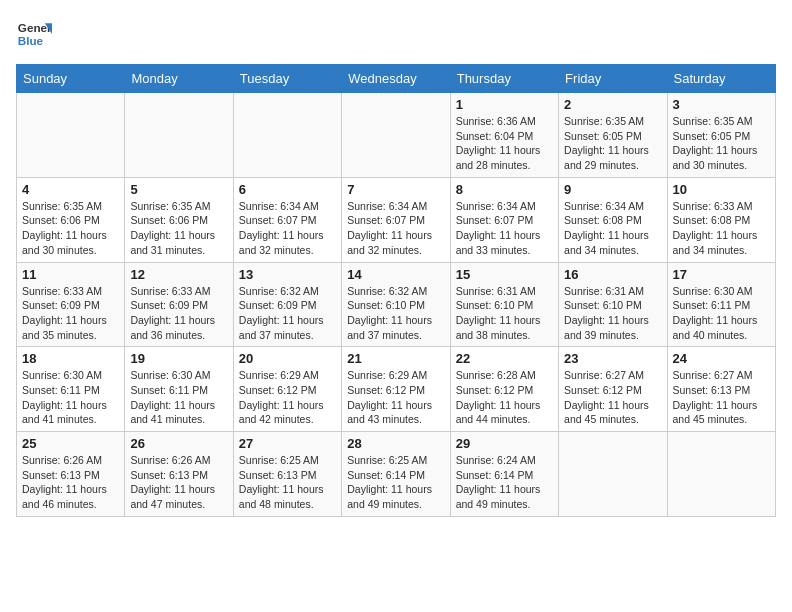  Describe the element at coordinates (504, 482) in the screenshot. I see `day-info: Sunrise: 6:24 AMSunset: 6:14 PMDaylight:…` at that location.